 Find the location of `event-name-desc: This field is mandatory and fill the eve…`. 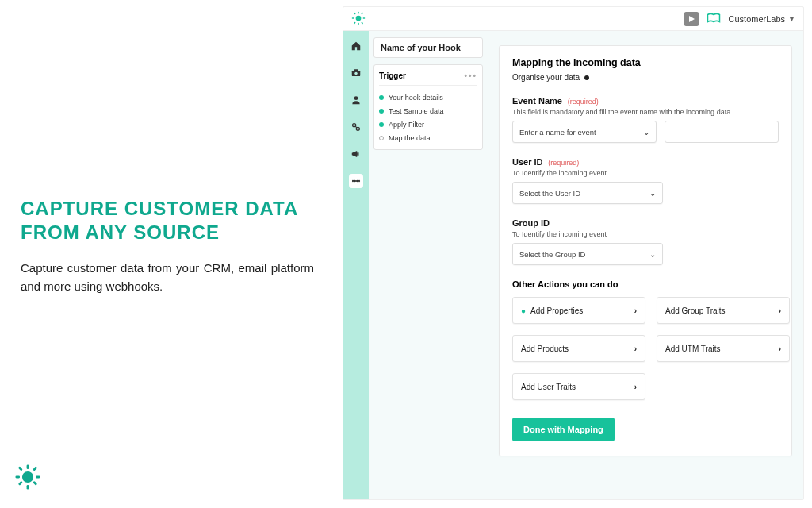

event-name-desc: This field is mandatory and fill the eve… is located at coordinates (645, 112).